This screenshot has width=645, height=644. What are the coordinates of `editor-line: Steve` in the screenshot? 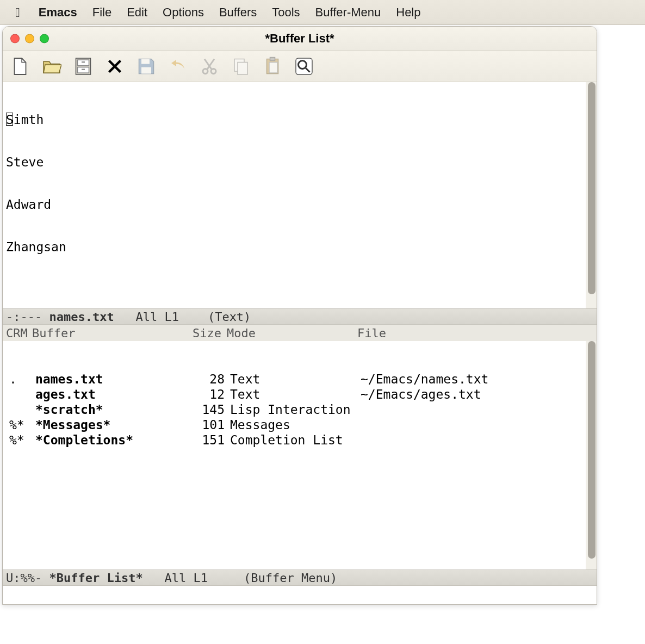 It's located at (300, 162).